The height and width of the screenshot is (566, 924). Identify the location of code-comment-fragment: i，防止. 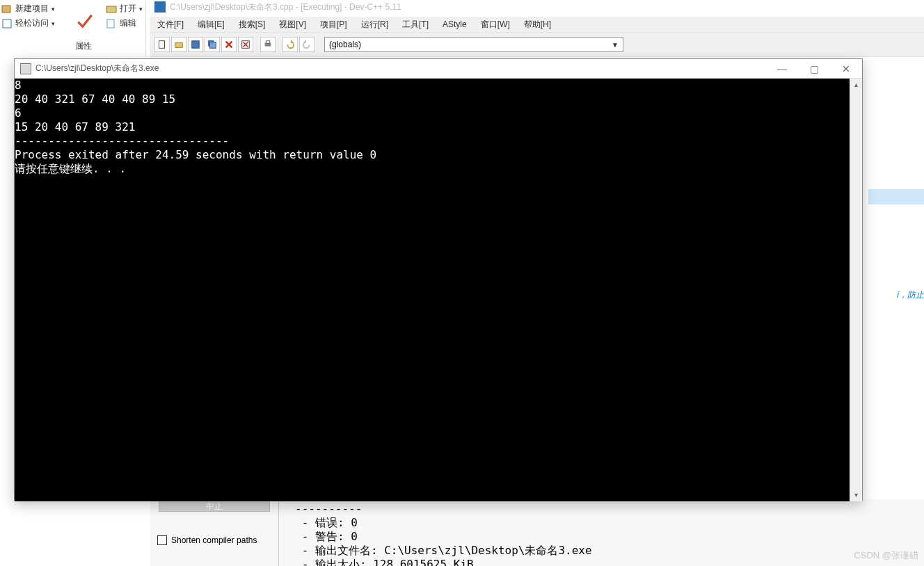
(910, 294).